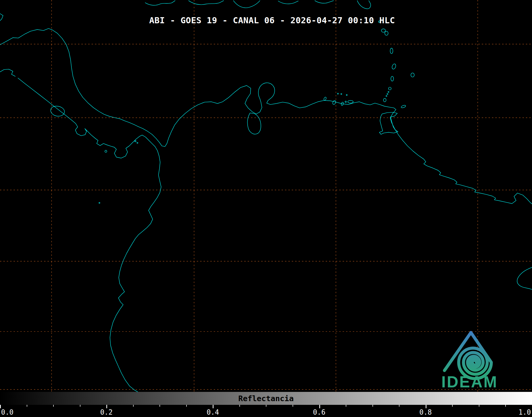  What do you see at coordinates (2, 17) in the screenshot?
I see `coast-fragment-top-left` at bounding box center [2, 17].